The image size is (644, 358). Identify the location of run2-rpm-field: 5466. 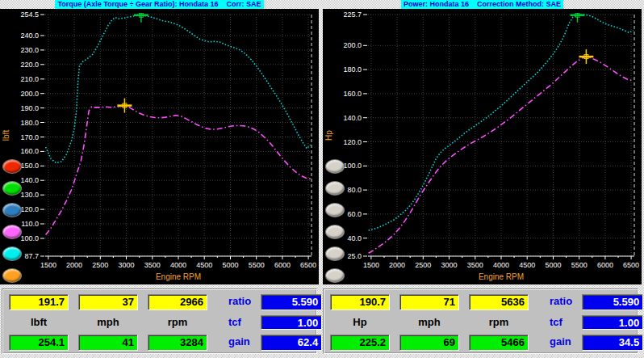
(499, 343).